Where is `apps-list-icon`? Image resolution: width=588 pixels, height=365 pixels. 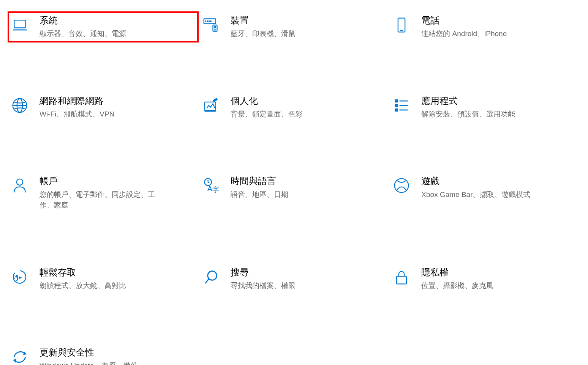
apps-list-icon is located at coordinates (401, 105).